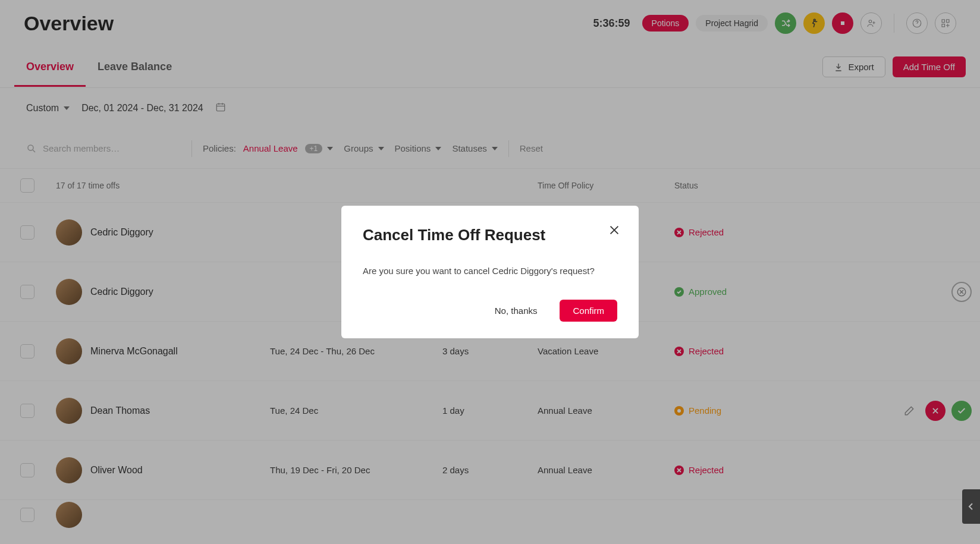 The image size is (980, 544). I want to click on no-thanks-button: No, thanks, so click(516, 310).